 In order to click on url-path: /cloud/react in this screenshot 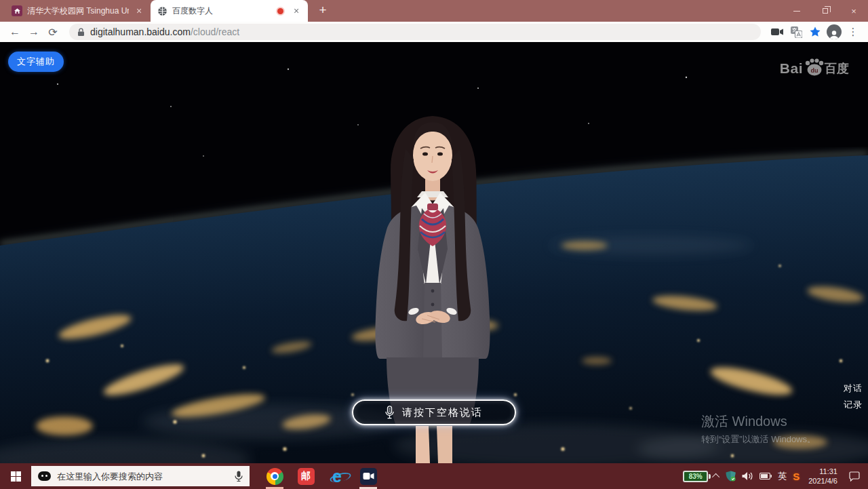, I will do `click(215, 32)`.